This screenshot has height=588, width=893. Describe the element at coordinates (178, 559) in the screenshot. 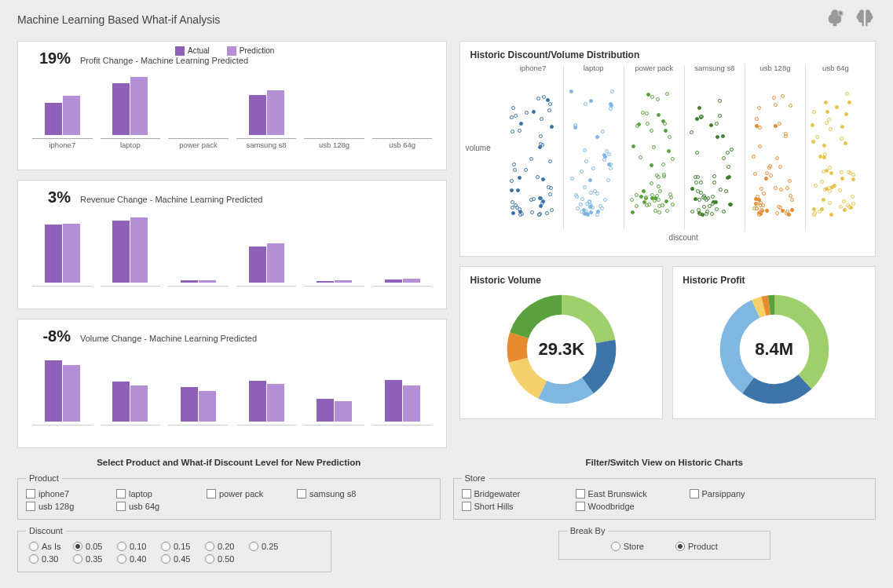

I see `discount-radio-0.45: 0.45` at that location.